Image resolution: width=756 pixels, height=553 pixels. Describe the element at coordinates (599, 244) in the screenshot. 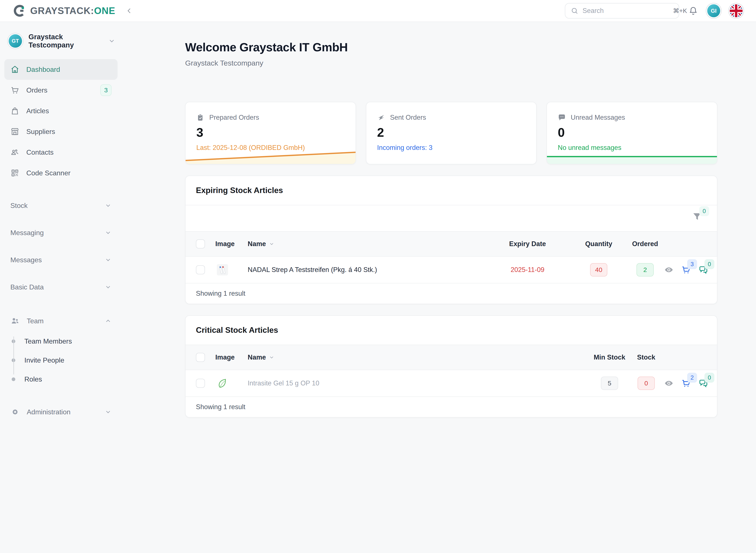

I see `column-quantity: Quantity` at that location.